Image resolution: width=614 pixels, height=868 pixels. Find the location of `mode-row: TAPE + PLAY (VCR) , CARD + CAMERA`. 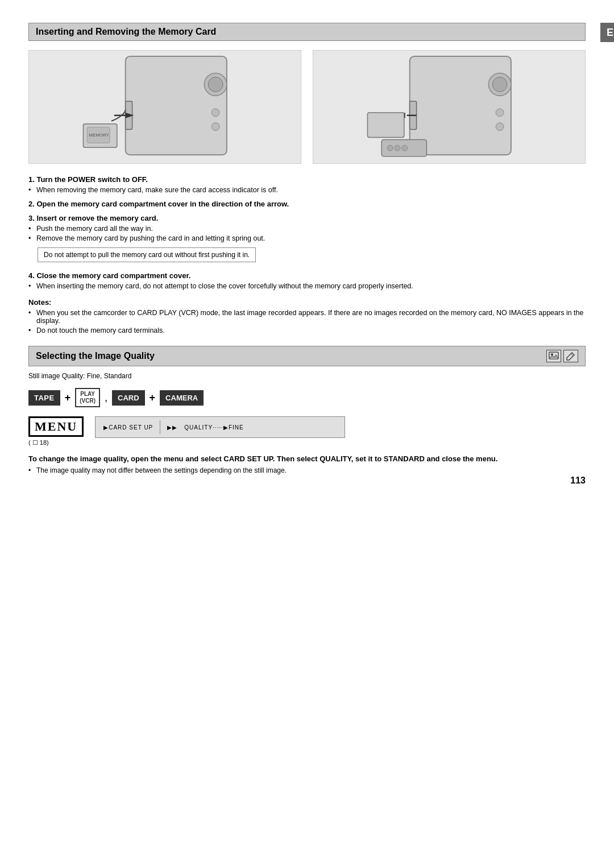

mode-row: TAPE + PLAY (VCR) , CARD + CAMERA is located at coordinates (307, 398).